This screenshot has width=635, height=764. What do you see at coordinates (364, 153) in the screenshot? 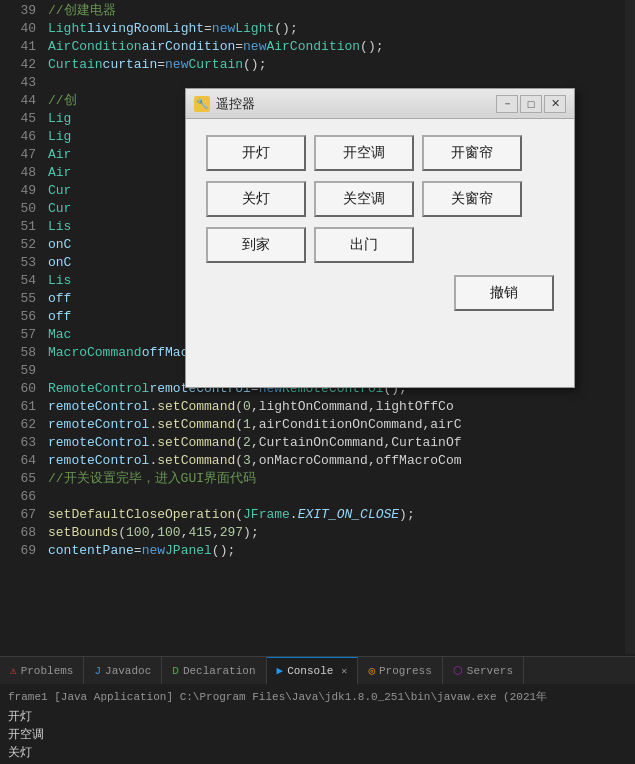
I see `ac-on-button: 开空调` at bounding box center [364, 153].